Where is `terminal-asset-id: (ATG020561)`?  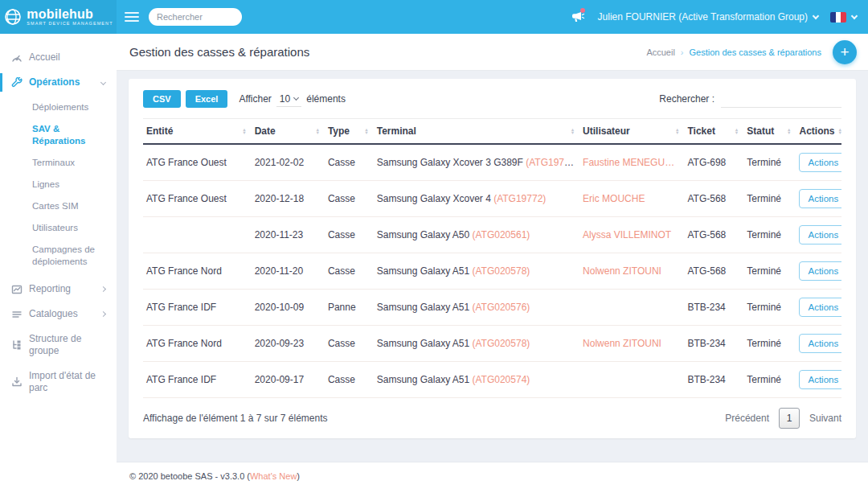
terminal-asset-id: (ATG020561) is located at coordinates (502, 235).